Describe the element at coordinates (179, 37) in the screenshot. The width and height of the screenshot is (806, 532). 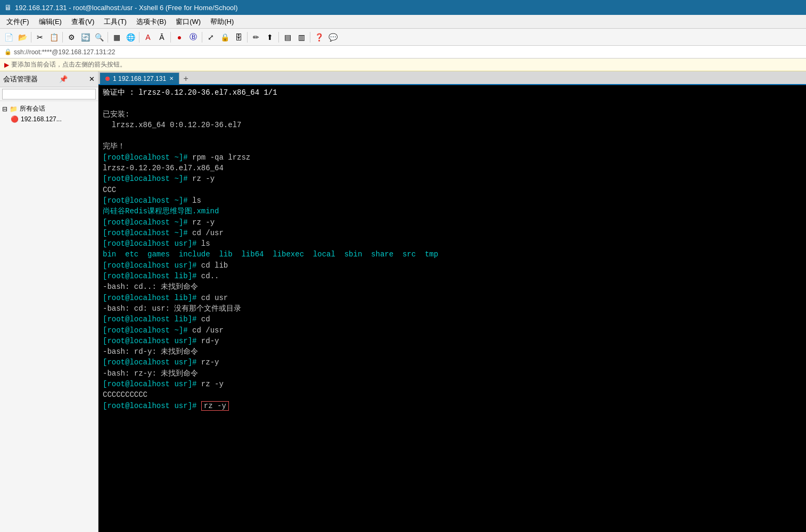
I see `red-circle-btn: ●` at that location.